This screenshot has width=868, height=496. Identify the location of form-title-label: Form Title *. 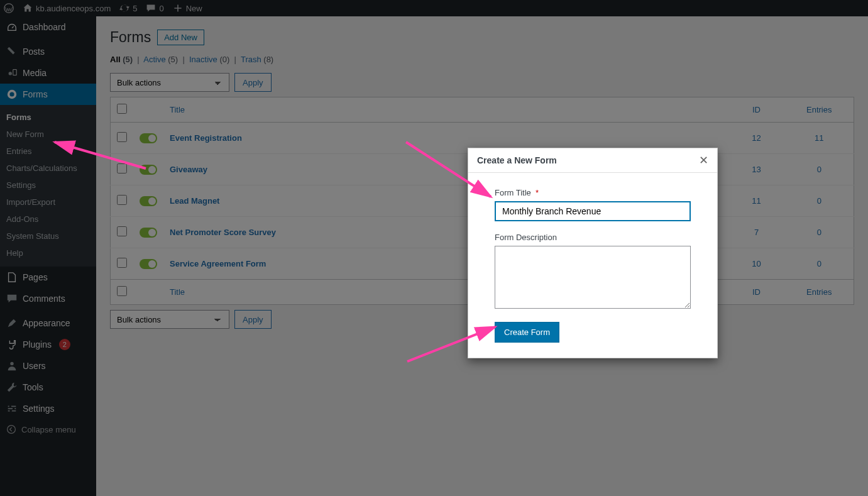
(593, 192).